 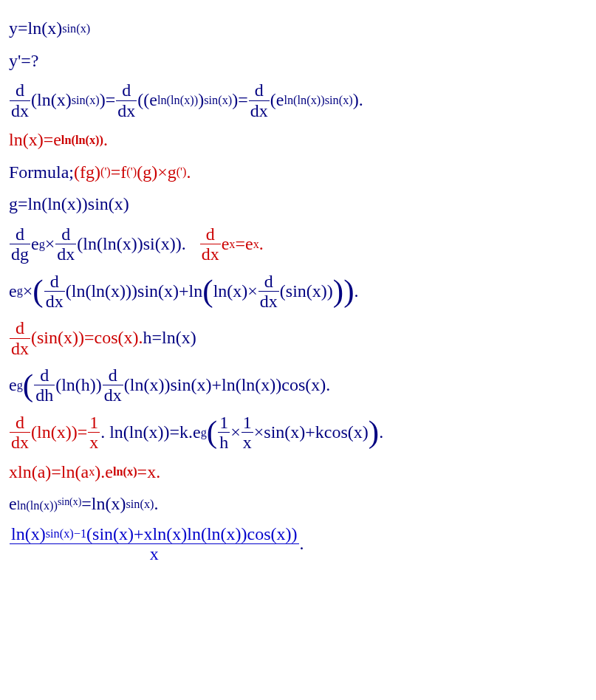 I want to click on fraction: ln(x)sin(x)−1(sin(x)+xln(x)ln(ln(x))cos(…, so click(x=154, y=544).